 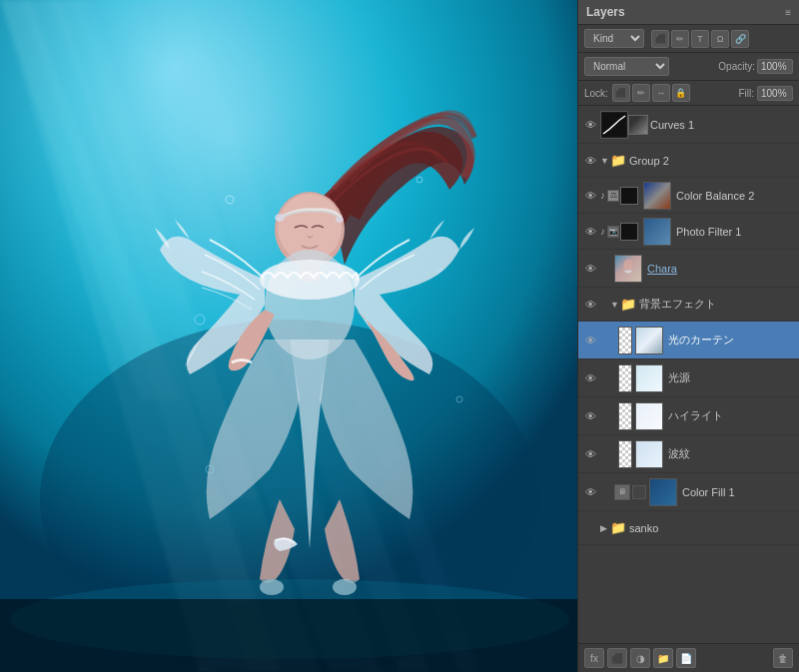 What do you see at coordinates (720, 39) in the screenshot?
I see `filter-shape-btn: Ω` at bounding box center [720, 39].